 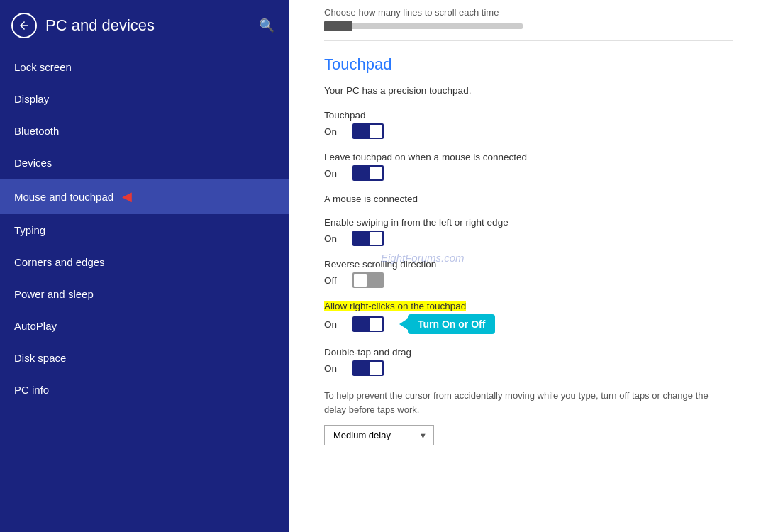 I want to click on delay-select: Medium delay Short delay Long delay No d…, so click(x=379, y=436).